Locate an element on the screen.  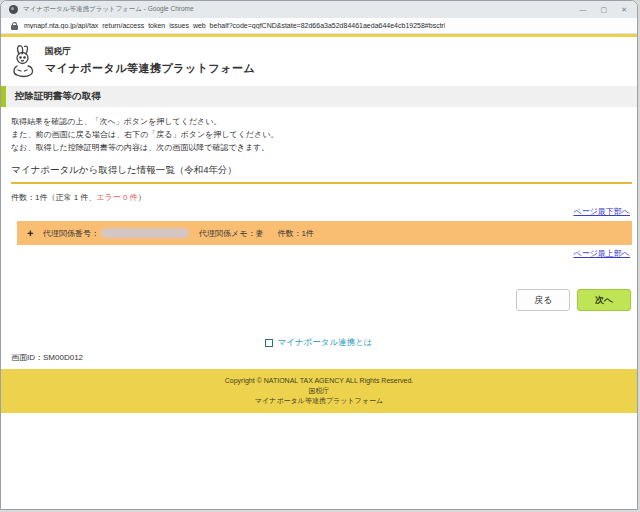
lock-icon is located at coordinates (14, 26).